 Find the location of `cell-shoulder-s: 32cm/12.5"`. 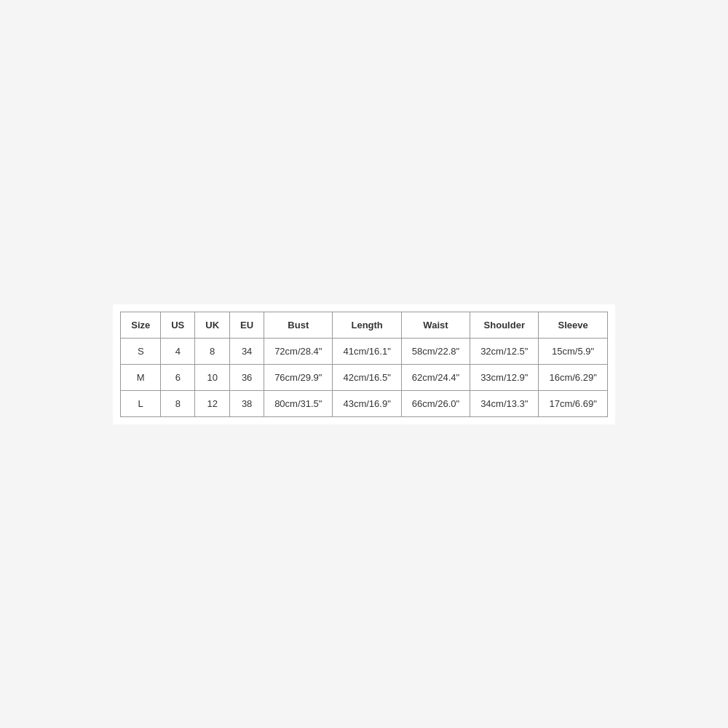

cell-shoulder-s: 32cm/12.5" is located at coordinates (505, 351).